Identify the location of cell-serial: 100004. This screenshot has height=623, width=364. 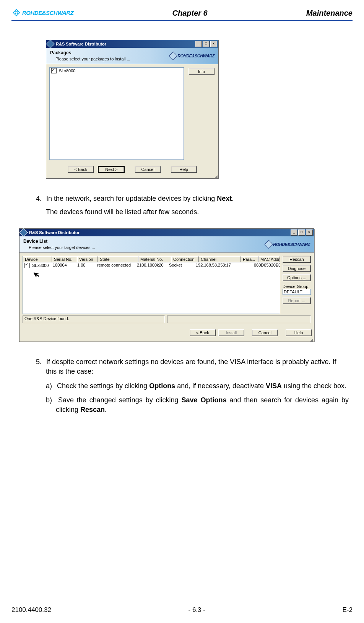
(63, 265).